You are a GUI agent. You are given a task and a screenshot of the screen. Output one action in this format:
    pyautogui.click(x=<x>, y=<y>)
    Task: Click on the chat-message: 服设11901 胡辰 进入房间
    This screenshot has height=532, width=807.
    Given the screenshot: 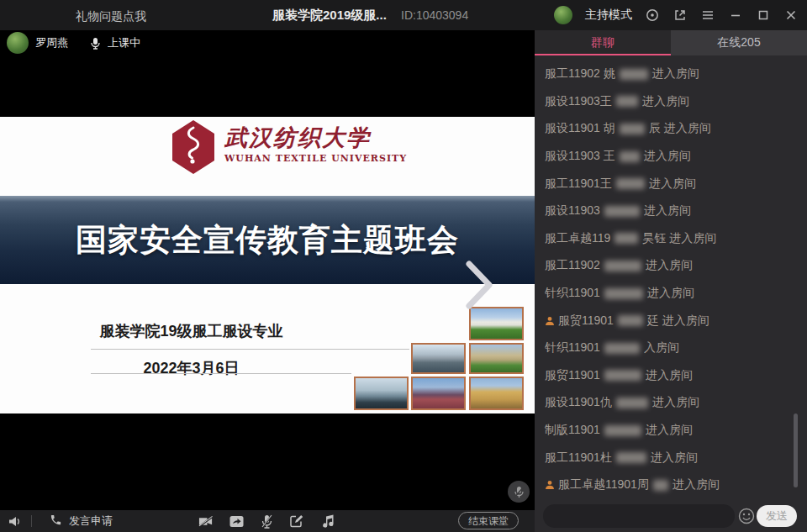 What is the action you would take?
    pyautogui.click(x=670, y=129)
    